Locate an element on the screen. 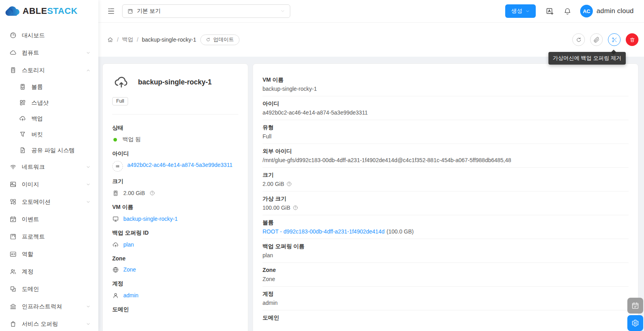  calendar-check-icon is located at coordinates (635, 306).